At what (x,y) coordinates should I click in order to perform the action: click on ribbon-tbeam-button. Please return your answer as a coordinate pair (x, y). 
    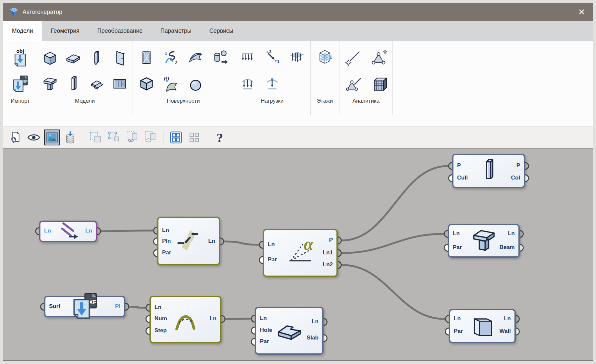
    Looking at the image, I should click on (50, 83).